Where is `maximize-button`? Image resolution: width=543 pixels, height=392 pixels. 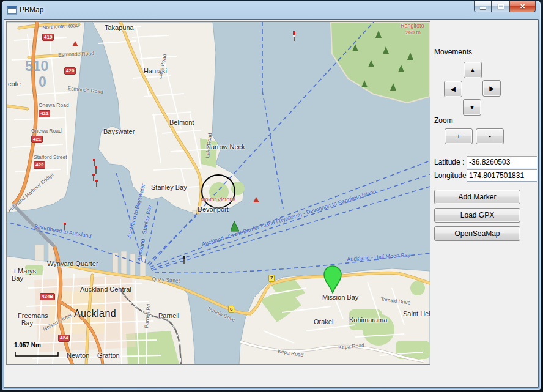 maximize-button is located at coordinates (500, 6).